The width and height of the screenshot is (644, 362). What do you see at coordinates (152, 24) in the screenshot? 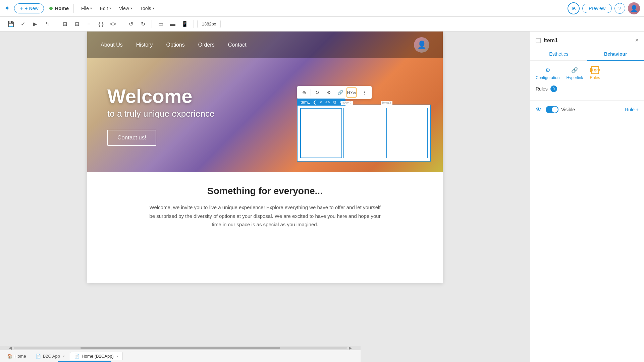
I see `tool-sep3` at bounding box center [152, 24].